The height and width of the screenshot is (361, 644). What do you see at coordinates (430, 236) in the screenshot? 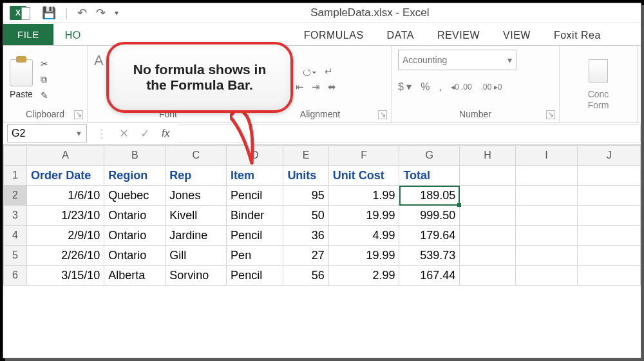
I see `cell: 179.64` at bounding box center [430, 236].